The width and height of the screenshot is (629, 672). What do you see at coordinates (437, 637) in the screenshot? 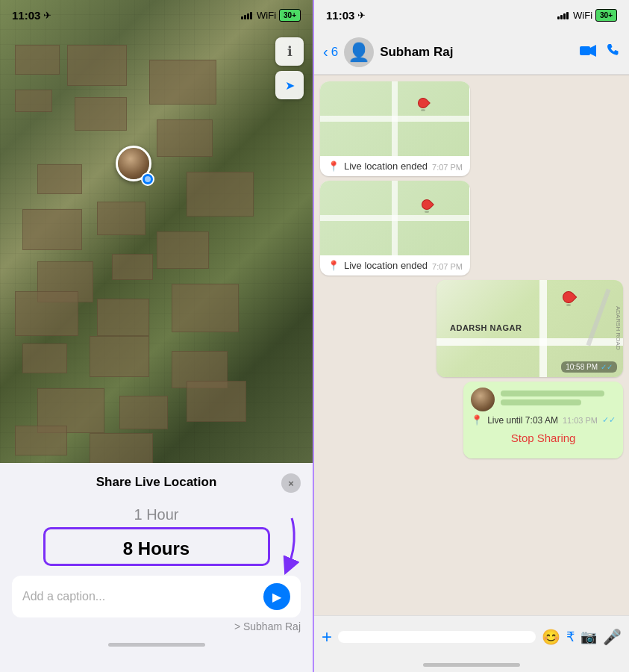
I see `message-input` at bounding box center [437, 637].